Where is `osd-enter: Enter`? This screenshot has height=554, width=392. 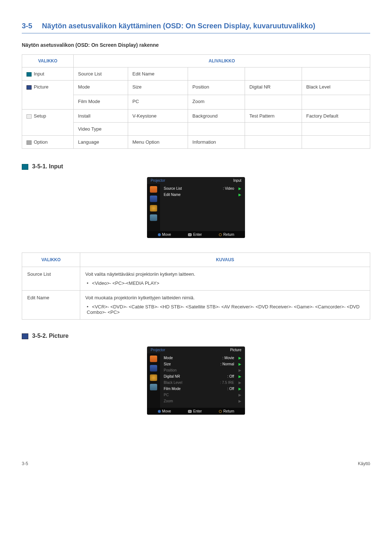 osd-enter: Enter is located at coordinates (197, 234).